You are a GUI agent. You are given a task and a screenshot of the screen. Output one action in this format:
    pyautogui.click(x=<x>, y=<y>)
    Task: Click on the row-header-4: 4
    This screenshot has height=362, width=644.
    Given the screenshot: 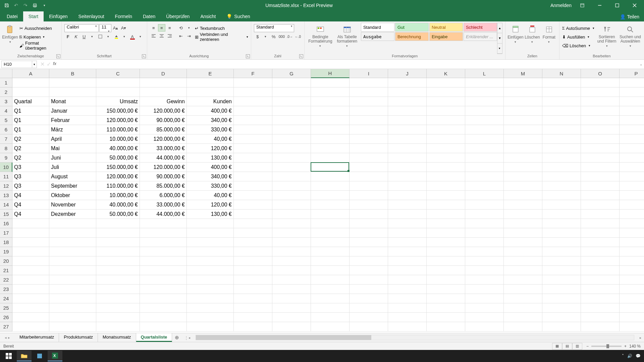 What is the action you would take?
    pyautogui.click(x=6, y=111)
    